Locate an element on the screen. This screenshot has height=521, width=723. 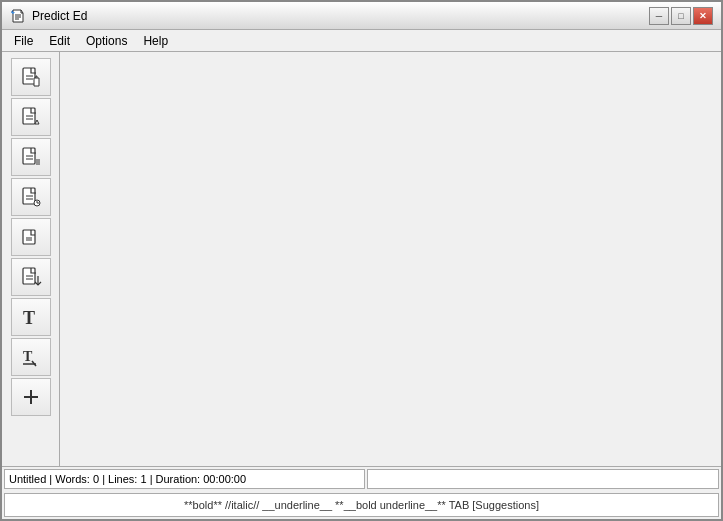
maximize-button: □ is located at coordinates (681, 16).